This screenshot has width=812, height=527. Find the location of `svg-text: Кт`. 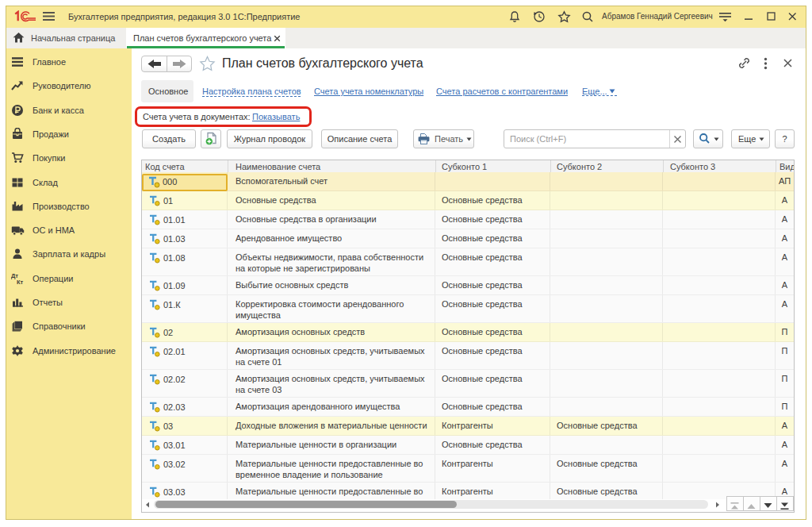

svg-text: Кт is located at coordinates (21, 282).